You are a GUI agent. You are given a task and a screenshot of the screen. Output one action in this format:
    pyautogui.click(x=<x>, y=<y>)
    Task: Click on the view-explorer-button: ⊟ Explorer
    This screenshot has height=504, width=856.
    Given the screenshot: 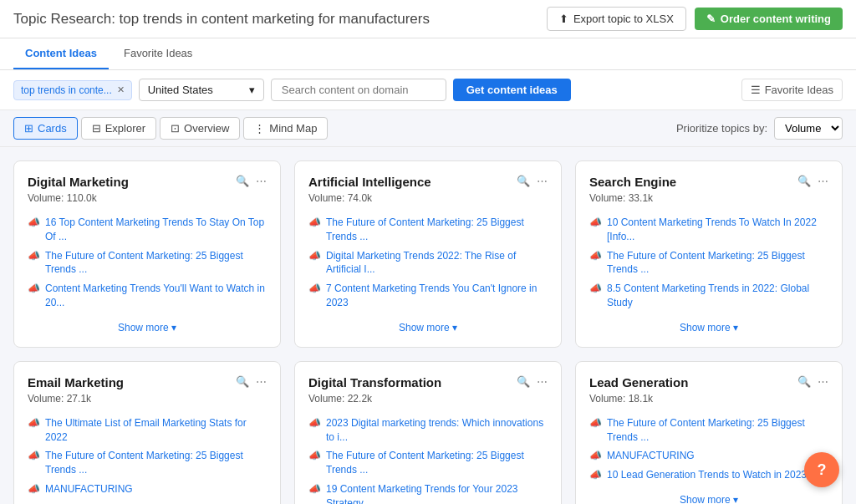 What is the action you would take?
    pyautogui.click(x=119, y=129)
    